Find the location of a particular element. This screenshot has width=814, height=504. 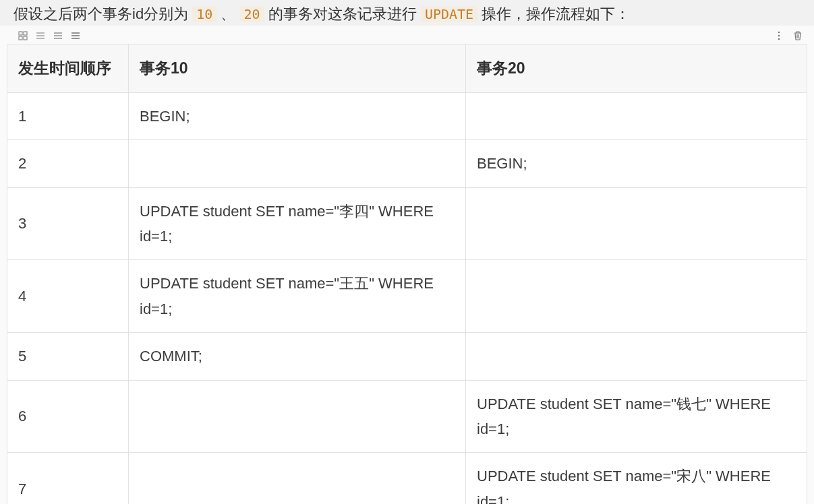

cell-t10: COMMIT; is located at coordinates (297, 356).